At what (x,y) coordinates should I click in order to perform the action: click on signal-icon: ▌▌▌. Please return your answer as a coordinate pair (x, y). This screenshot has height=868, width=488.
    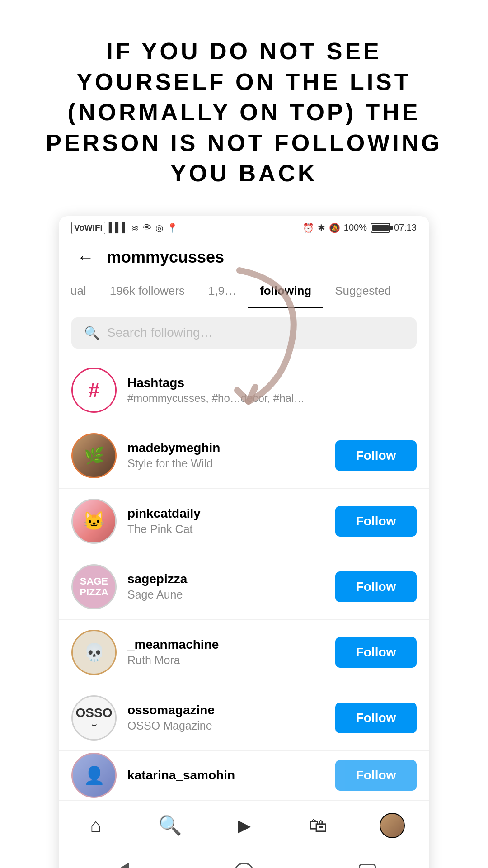
    Looking at the image, I should click on (118, 228).